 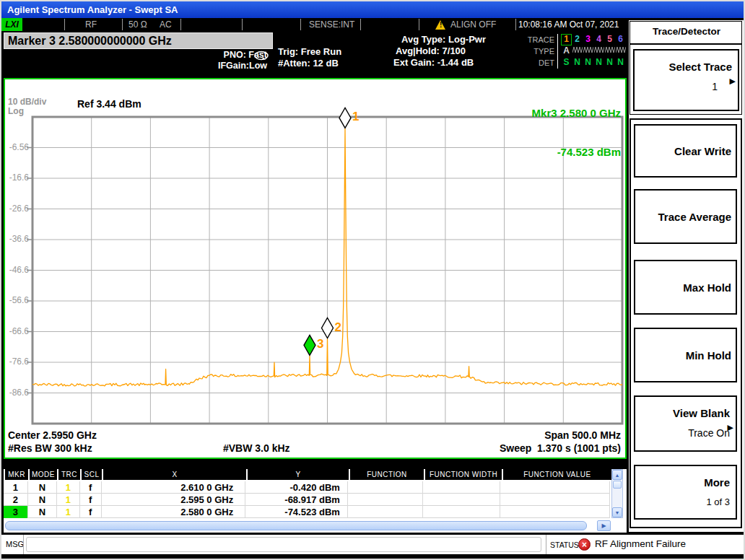 I want to click on window-titlebar: Agilent Spectrum Analyzer - Swept SA, so click(x=372, y=10).